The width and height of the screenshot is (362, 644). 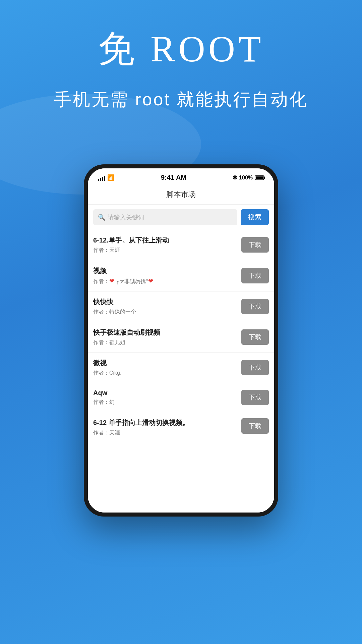 What do you see at coordinates (165, 217) in the screenshot?
I see `search-input-wrapper: 🔍 请输入关键词` at bounding box center [165, 217].